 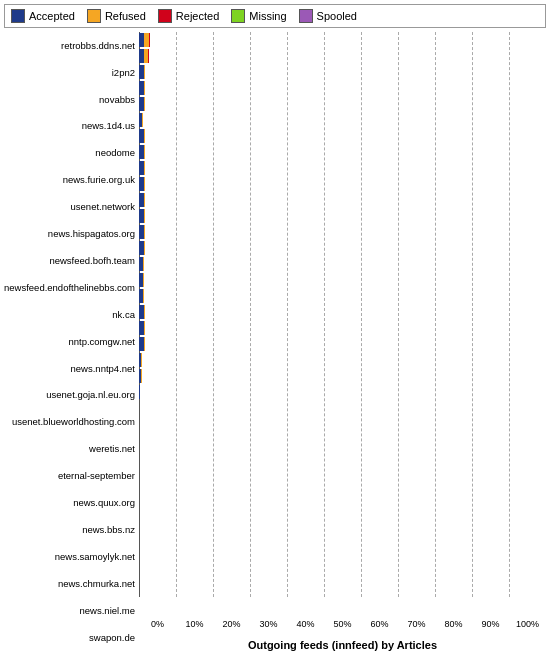 What do you see at coordinates (342, 392) in the screenshot?
I see `bar-row: 176048` at bounding box center [342, 392].